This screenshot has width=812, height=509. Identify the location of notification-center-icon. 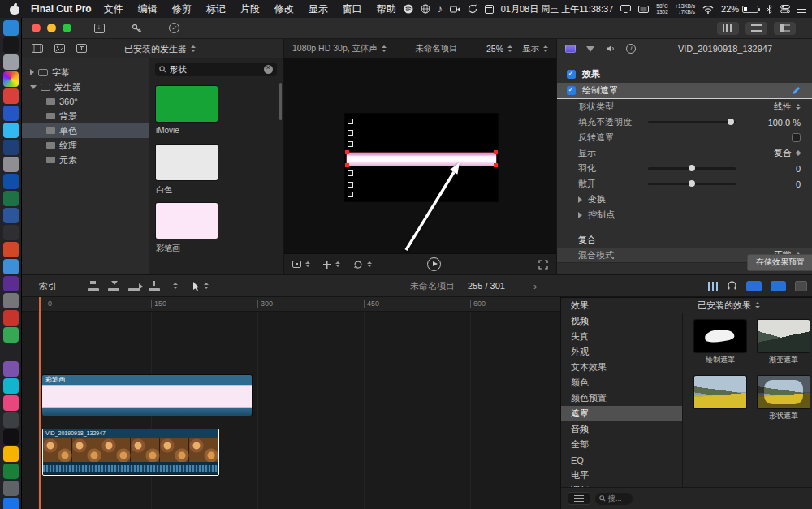
(802, 10).